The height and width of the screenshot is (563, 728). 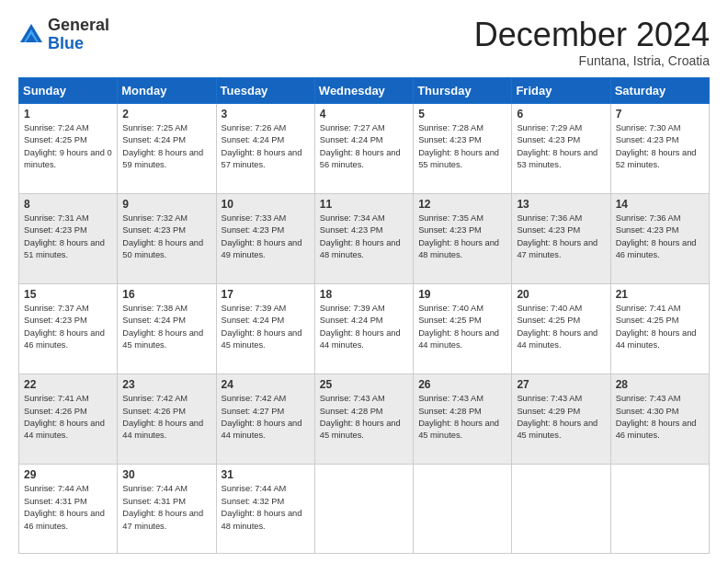 I want to click on day-info: Sunrise: 7:34 AMSunset: 4:23 PMDaylight:…, so click(x=360, y=236).